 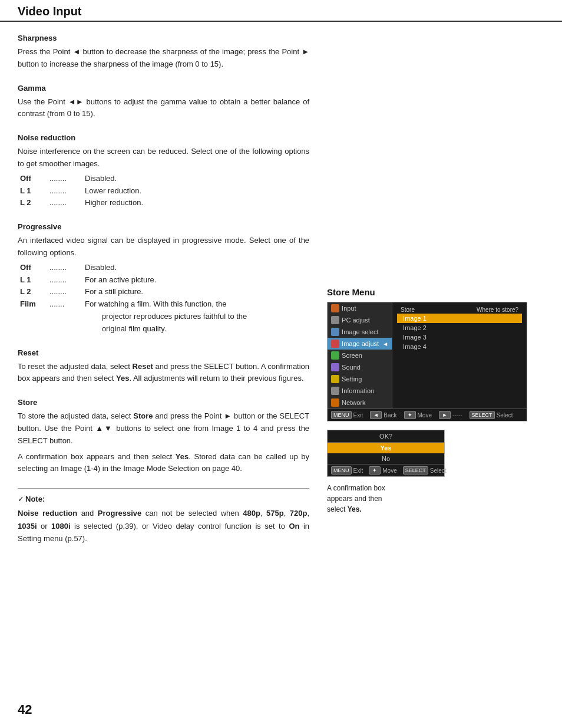 I want to click on menu-btn-back: ◄ Back, so click(x=383, y=415).